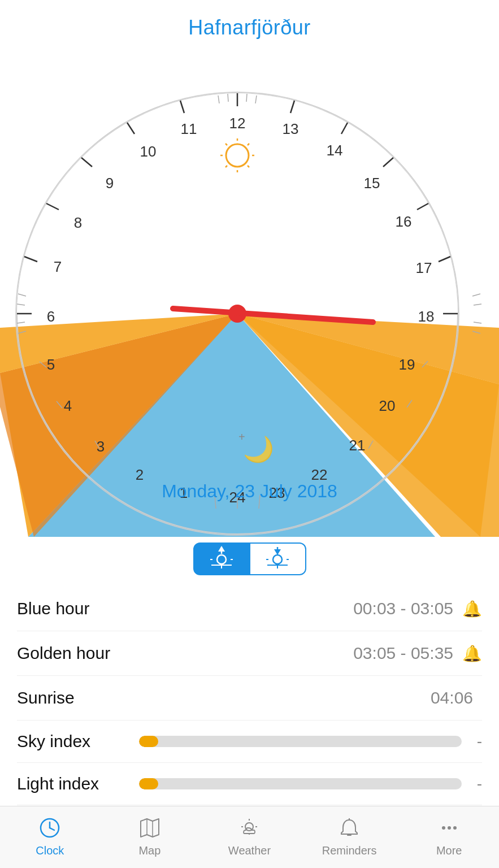 Image resolution: width=499 pixels, height=868 pixels. Describe the element at coordinates (290, 129) in the screenshot. I see `hour-13: 13` at that location.